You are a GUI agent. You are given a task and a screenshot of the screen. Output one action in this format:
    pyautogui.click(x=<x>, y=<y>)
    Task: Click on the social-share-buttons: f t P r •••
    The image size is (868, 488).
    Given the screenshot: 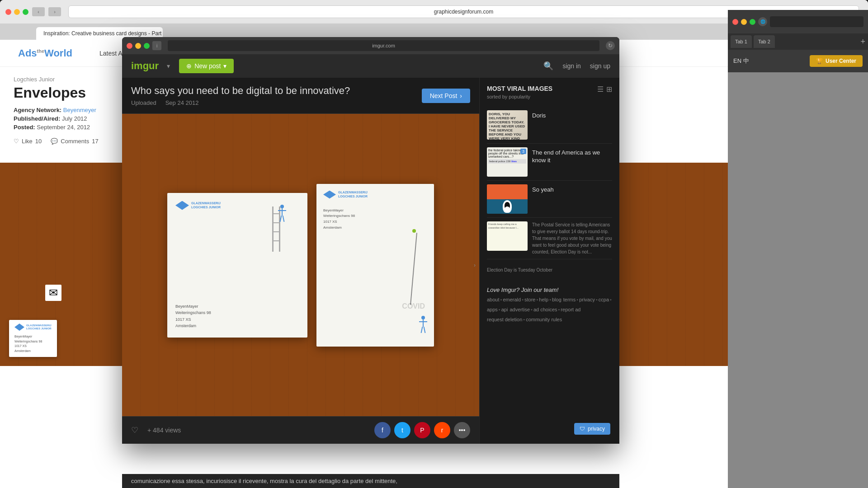 What is the action you would take?
    pyautogui.click(x=422, y=430)
    